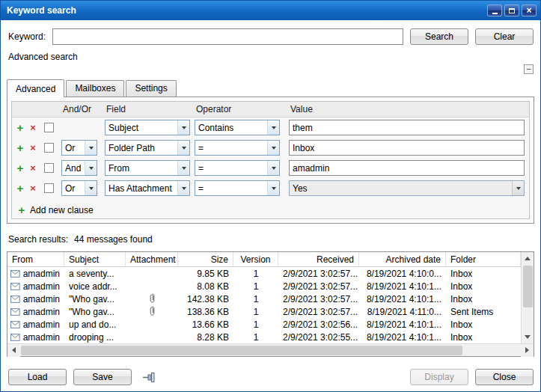 This screenshot has width=541, height=392. What do you see at coordinates (272, 209) in the screenshot?
I see `add-new-clause-link: + Add new clause` at bounding box center [272, 209].